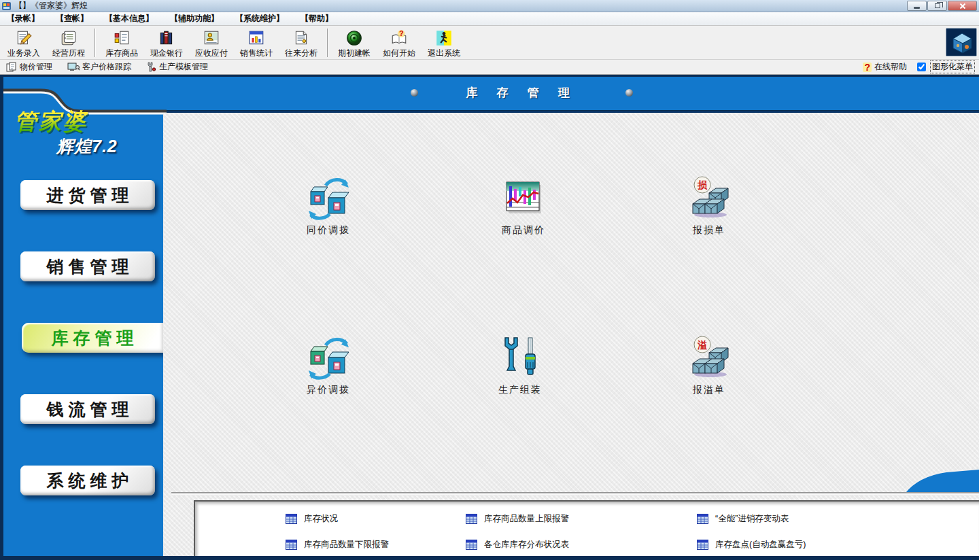 This screenshot has width=979, height=560. Describe the element at coordinates (211, 38) in the screenshot. I see `person-card-icon` at that location.